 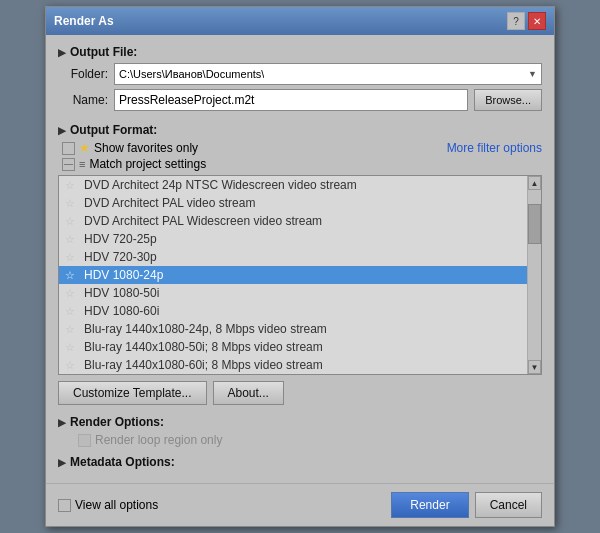 I want to click on match-checkbox: —, so click(x=68, y=164).